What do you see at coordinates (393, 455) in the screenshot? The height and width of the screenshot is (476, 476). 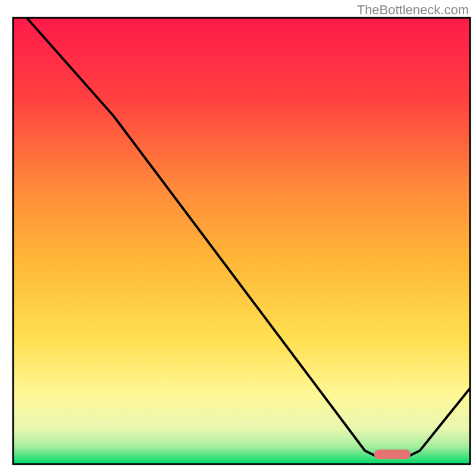 I see `optimal-marker` at bounding box center [393, 455].